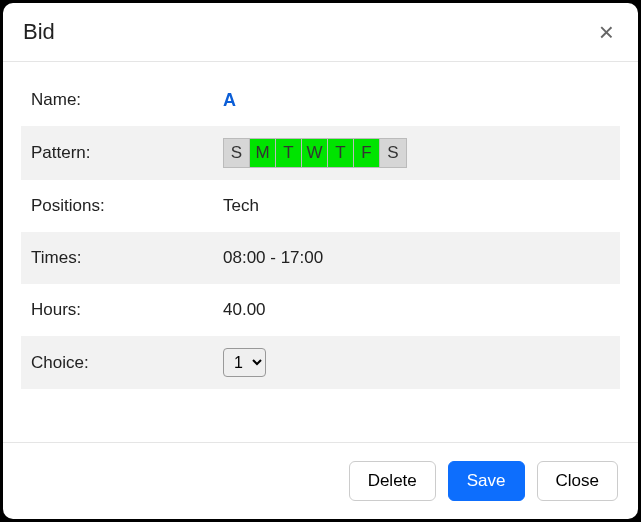  I want to click on day-cell: W, so click(315, 153).